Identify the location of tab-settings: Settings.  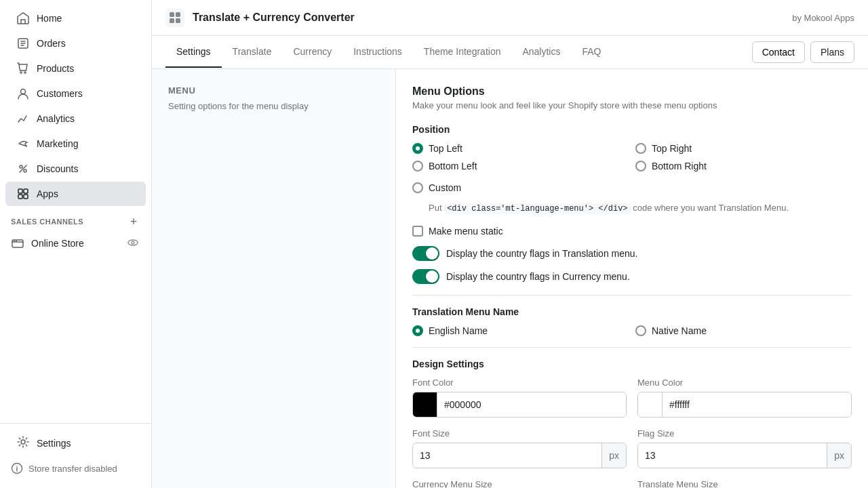
(194, 52).